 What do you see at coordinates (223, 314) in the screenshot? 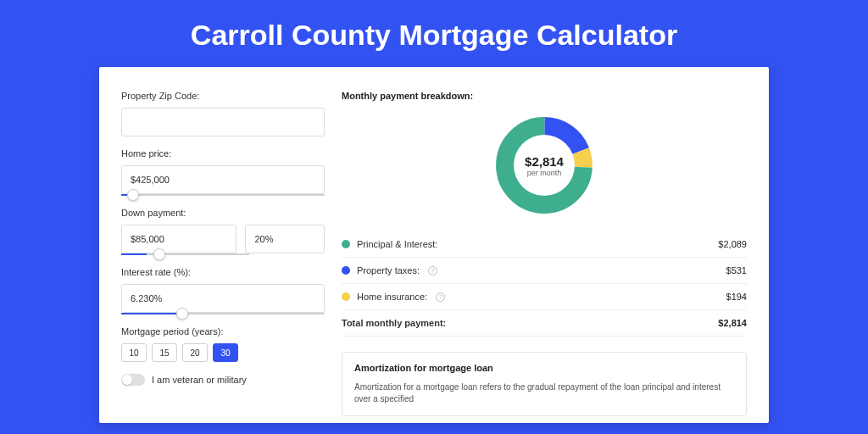
I see `rate-slider` at bounding box center [223, 314].